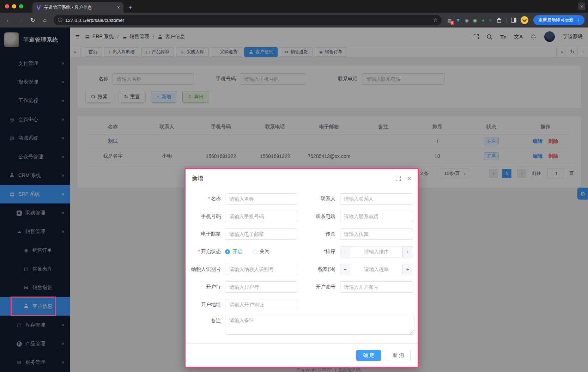 The width and height of the screenshot is (588, 372). I want to click on extensions-puzzle-icon, so click(499, 20).